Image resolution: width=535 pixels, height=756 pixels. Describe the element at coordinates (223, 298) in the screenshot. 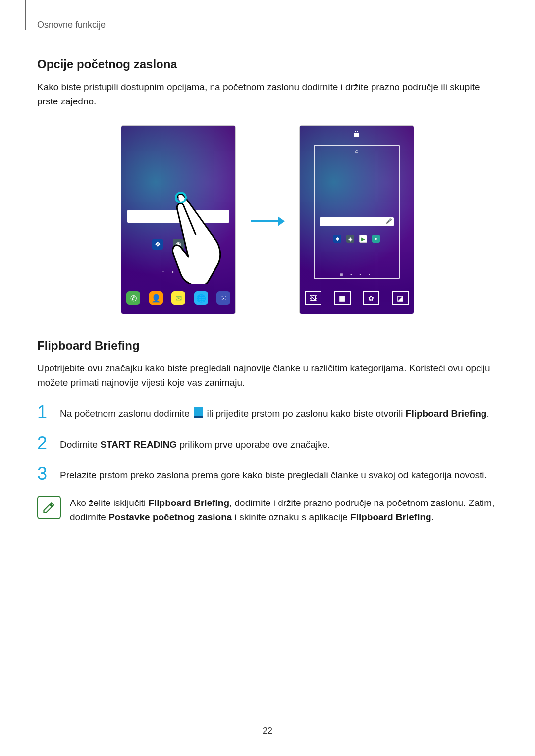

I see `apps-icon: ⁙` at that location.